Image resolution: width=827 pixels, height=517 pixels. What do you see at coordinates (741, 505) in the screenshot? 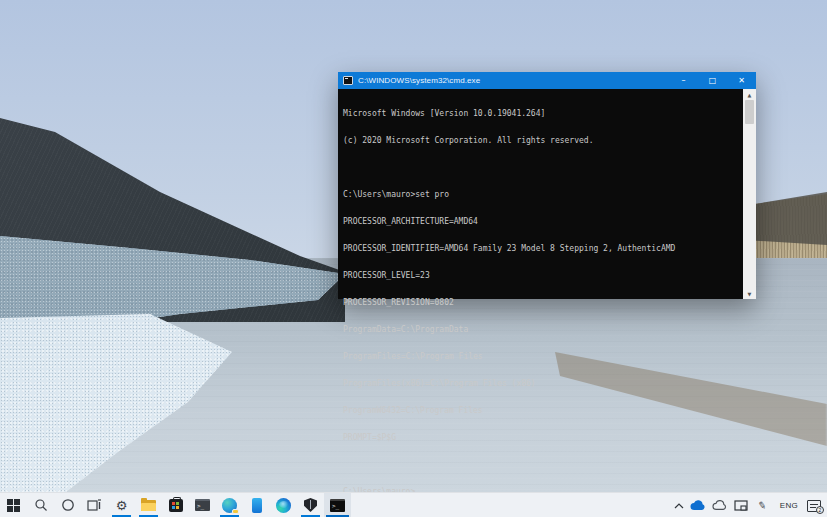
I see `tray-display-connect` at bounding box center [741, 505].